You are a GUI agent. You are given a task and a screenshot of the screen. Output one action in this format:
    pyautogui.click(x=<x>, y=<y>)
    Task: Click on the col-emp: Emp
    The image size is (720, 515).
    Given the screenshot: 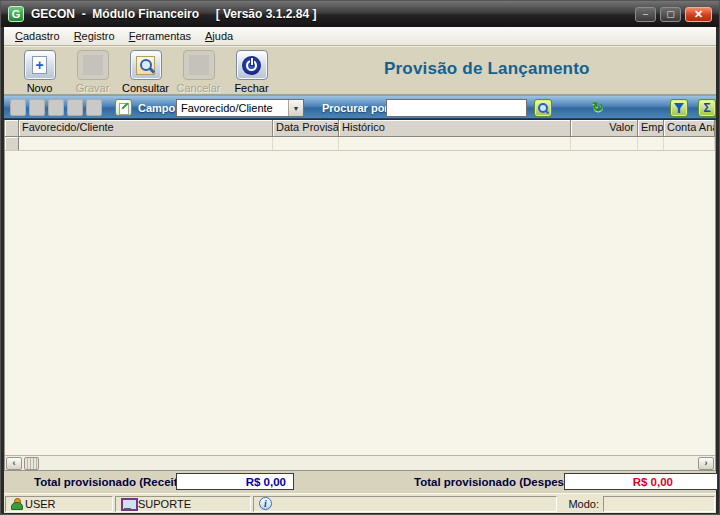 What is the action you would take?
    pyautogui.click(x=651, y=128)
    